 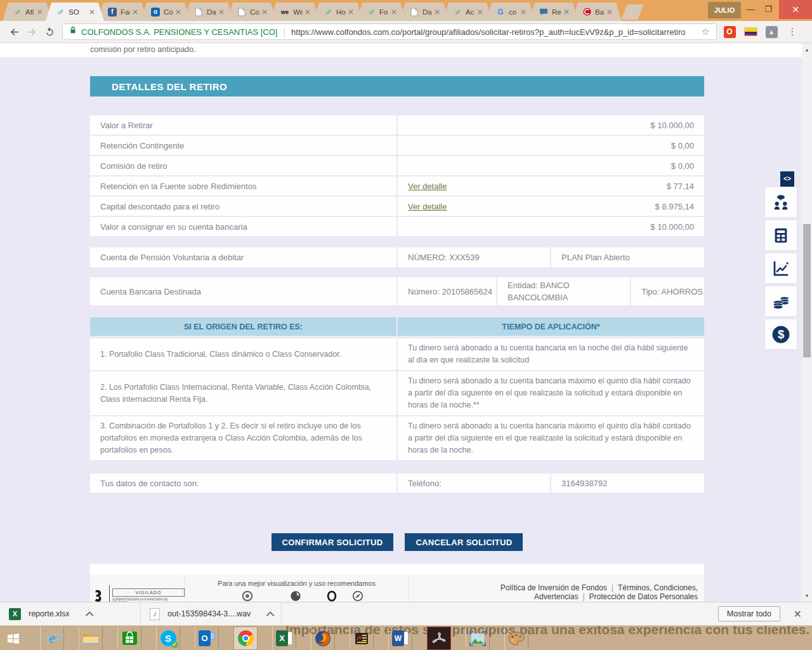 What do you see at coordinates (768, 9) in the screenshot?
I see `restore-button: ❐` at bounding box center [768, 9].